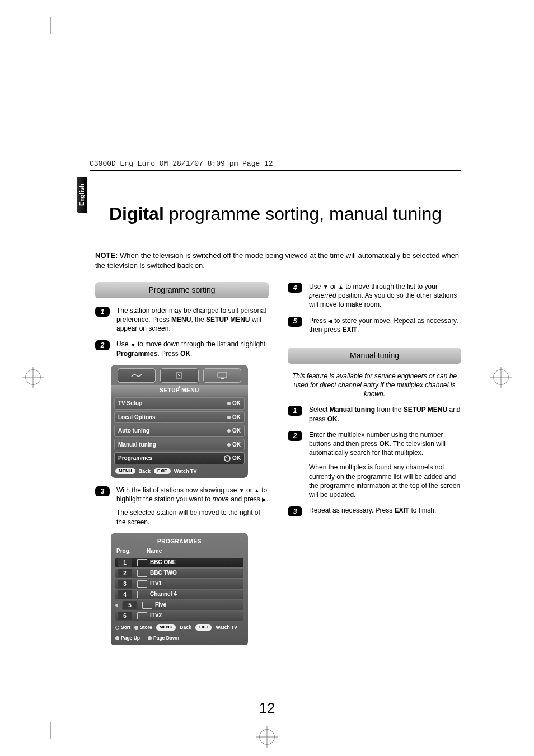 The height and width of the screenshot is (756, 534). What do you see at coordinates (198, 320) in the screenshot?
I see `t: , the` at bounding box center [198, 320].